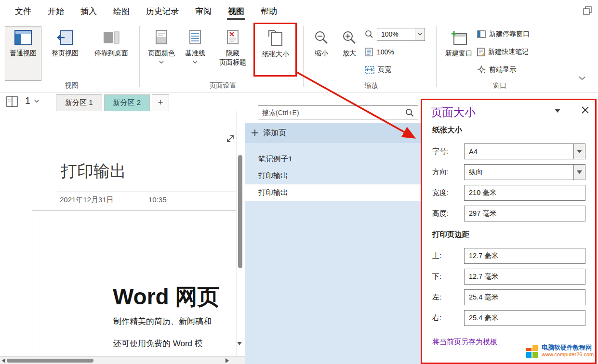 The width and height of the screenshot is (598, 364). I want to click on scroll-right-icon, so click(227, 361).